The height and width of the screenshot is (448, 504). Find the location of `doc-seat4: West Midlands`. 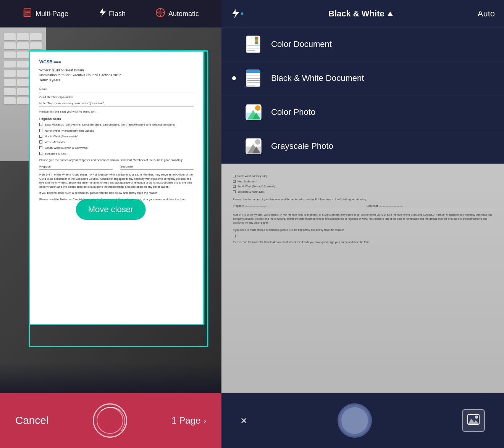

doc-seat4: West Midlands is located at coordinates (116, 142).